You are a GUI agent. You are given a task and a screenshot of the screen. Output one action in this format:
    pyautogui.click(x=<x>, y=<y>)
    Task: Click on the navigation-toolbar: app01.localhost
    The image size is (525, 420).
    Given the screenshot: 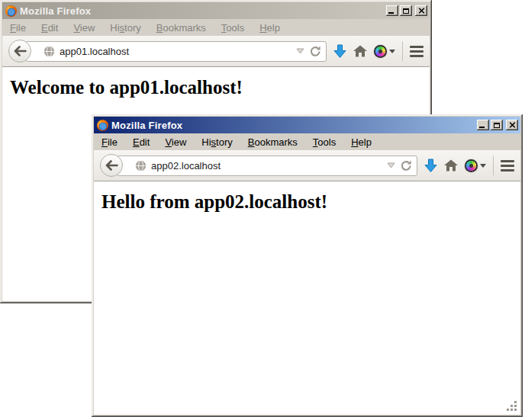 What is the action you would take?
    pyautogui.click(x=216, y=52)
    